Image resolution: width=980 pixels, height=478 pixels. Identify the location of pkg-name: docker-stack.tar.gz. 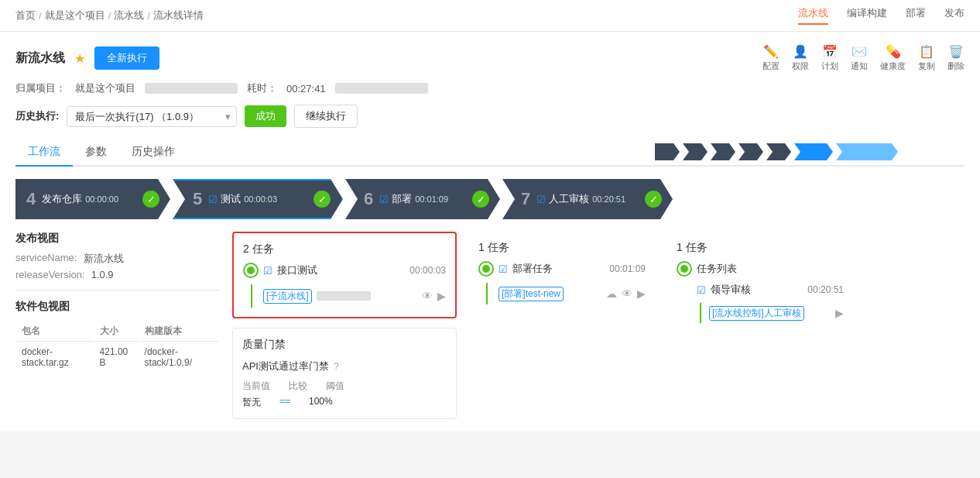
(56, 357).